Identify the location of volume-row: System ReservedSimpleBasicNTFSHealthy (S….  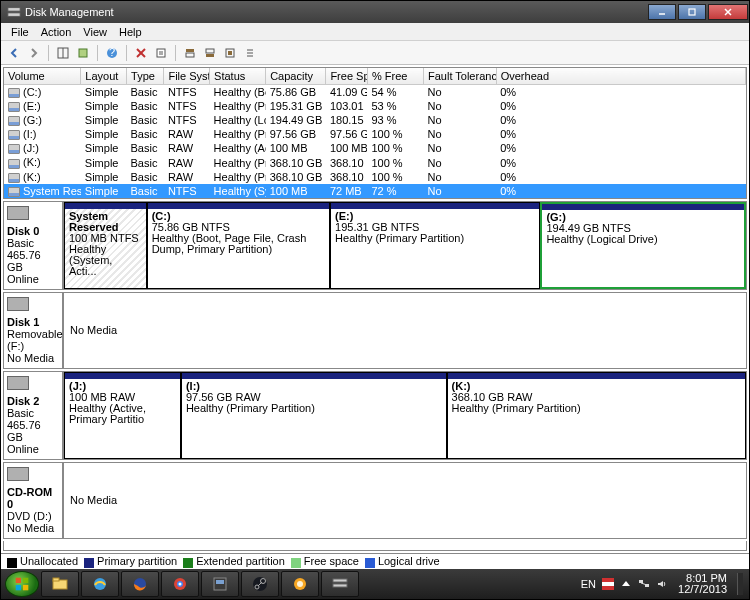
(375, 191).